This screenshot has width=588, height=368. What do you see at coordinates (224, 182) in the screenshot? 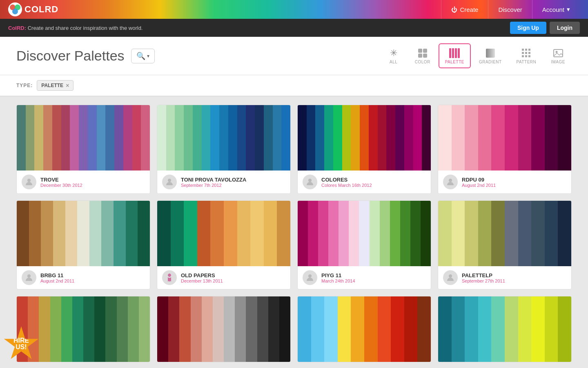
I see `palette-info: TONI PROVA TAVOLOZZASeptember 7th 2012` at bounding box center [224, 182].